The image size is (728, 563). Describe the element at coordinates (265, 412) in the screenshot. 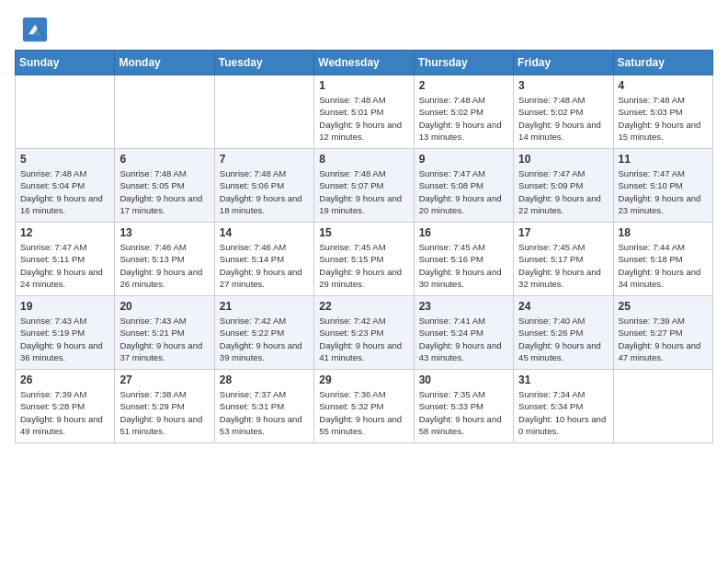

I see `day-content: Sunrise: 7:37 AM Sunset: 5:31 PM Dayligh…` at that location.